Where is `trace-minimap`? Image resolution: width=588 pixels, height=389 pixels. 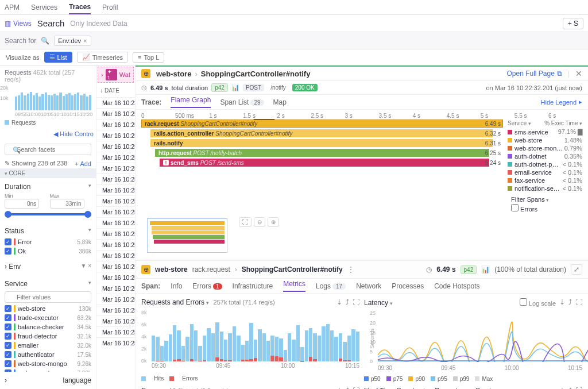 trace-minimap is located at coordinates (187, 236).